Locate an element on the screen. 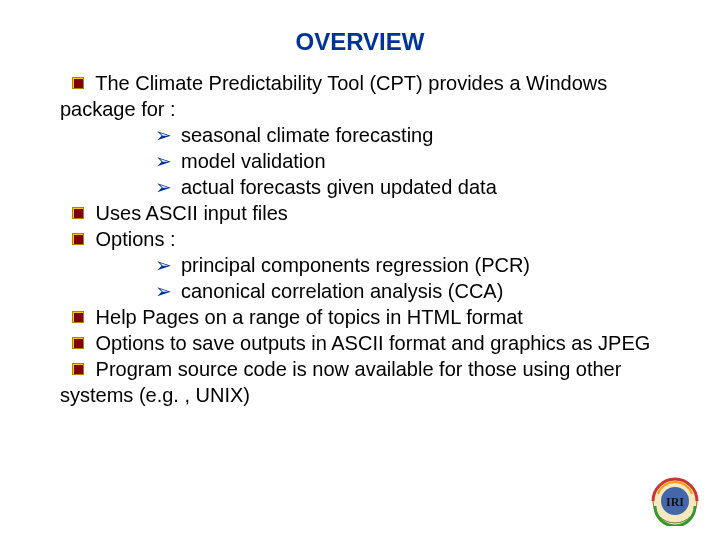  bullet-text: Help Pages on a range of topics in HTML … is located at coordinates (310, 317).